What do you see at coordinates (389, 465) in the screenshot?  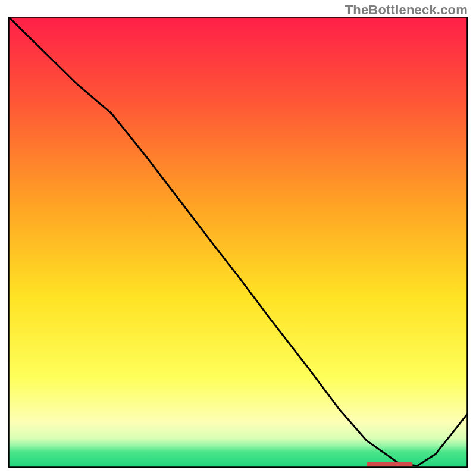 I see `optimal-region-marker` at bounding box center [389, 465].